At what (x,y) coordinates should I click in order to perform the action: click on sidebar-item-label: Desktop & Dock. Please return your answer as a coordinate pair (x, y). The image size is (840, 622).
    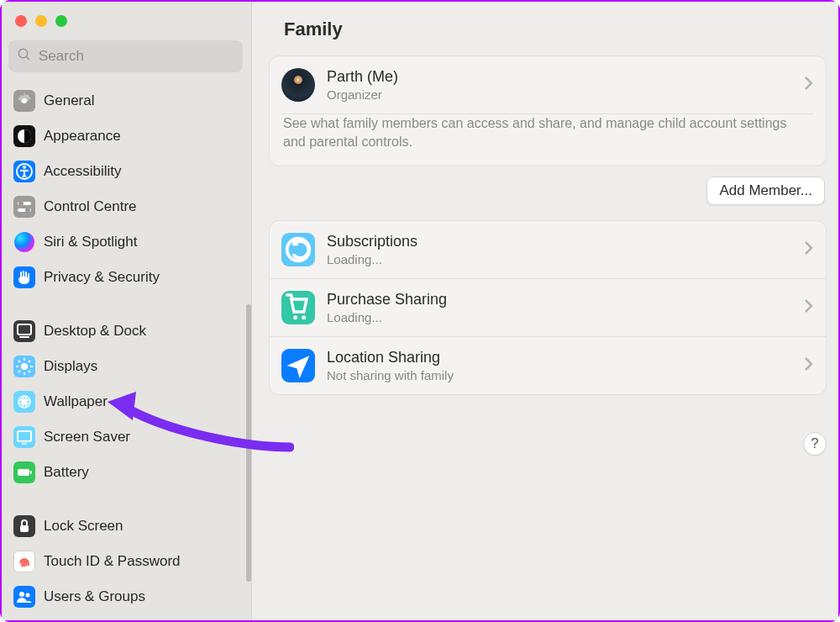
    Looking at the image, I should click on (95, 331).